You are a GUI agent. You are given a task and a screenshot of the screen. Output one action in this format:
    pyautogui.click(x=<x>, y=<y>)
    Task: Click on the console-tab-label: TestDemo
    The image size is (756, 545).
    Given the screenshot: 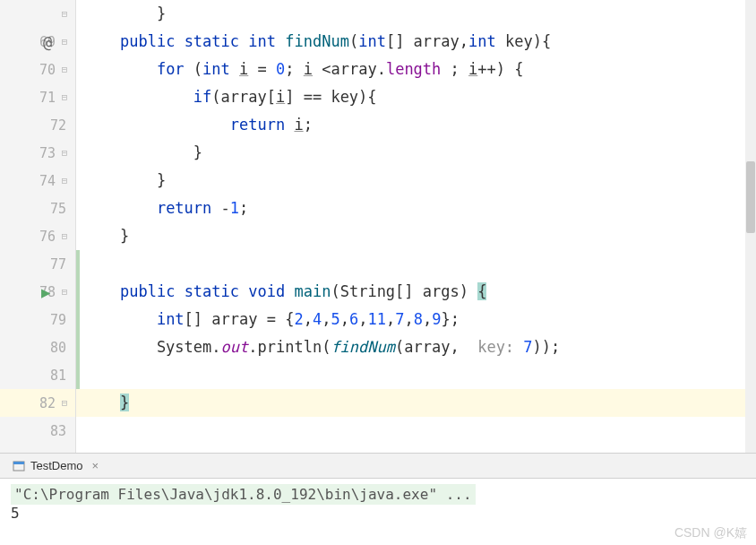 What is the action you would take?
    pyautogui.click(x=57, y=466)
    